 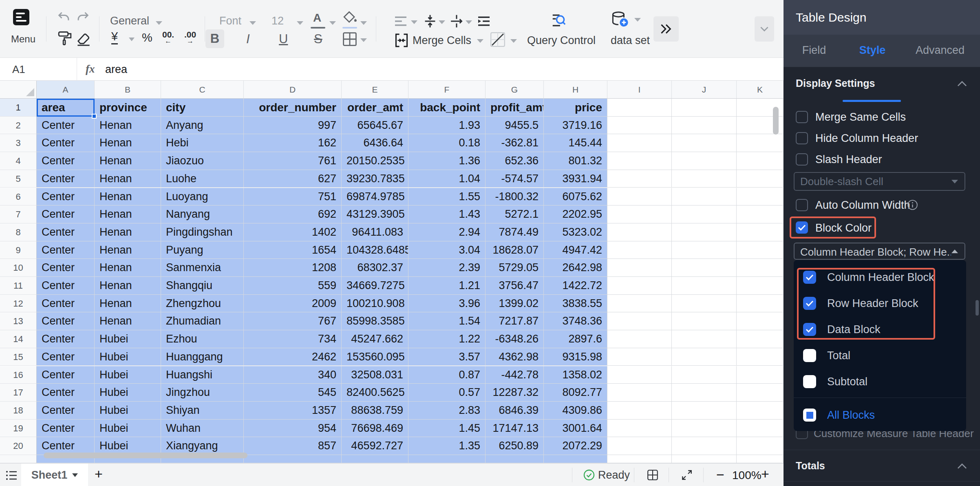 What do you see at coordinates (447, 143) in the screenshot?
I see `cell-F3: 0.18` at bounding box center [447, 143].